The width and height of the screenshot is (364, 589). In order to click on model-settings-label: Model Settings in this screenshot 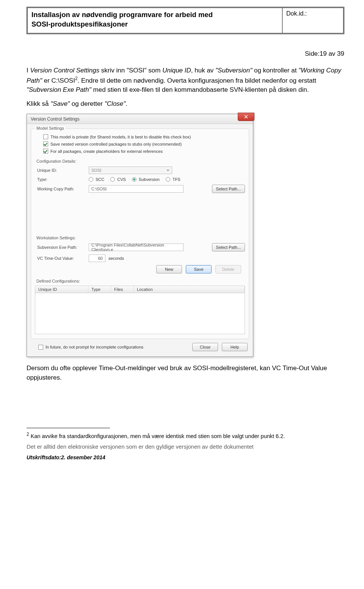, I will do `click(50, 128)`.